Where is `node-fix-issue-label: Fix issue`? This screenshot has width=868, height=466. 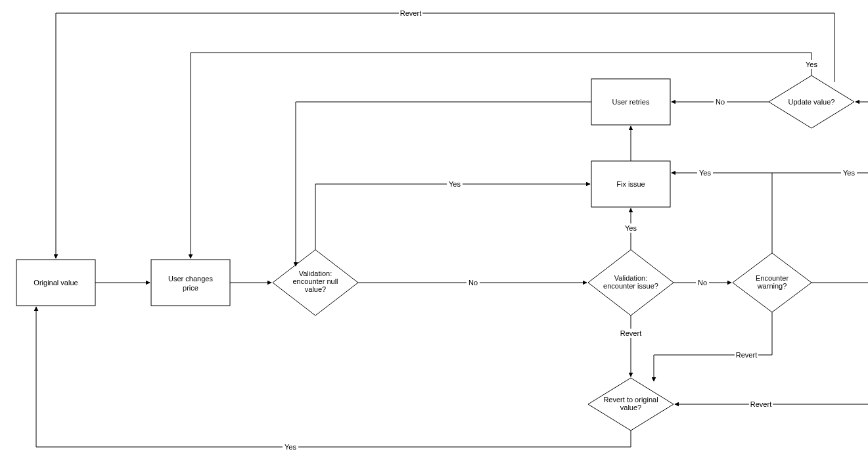
node-fix-issue-label: Fix issue is located at coordinates (631, 184).